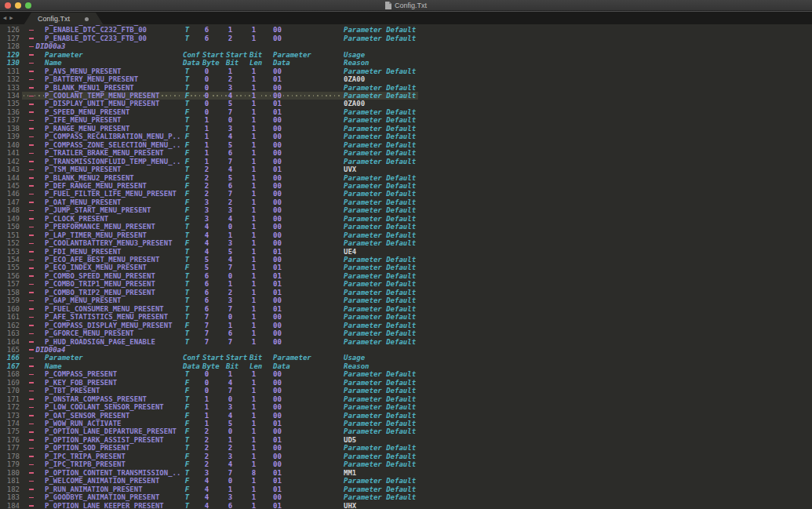  What do you see at coordinates (406, 194) in the screenshot?
I see `editor-line-146: 146P_FUEL_FILTER_LIFE_MENU_PRESENTF27100…` at bounding box center [406, 194].